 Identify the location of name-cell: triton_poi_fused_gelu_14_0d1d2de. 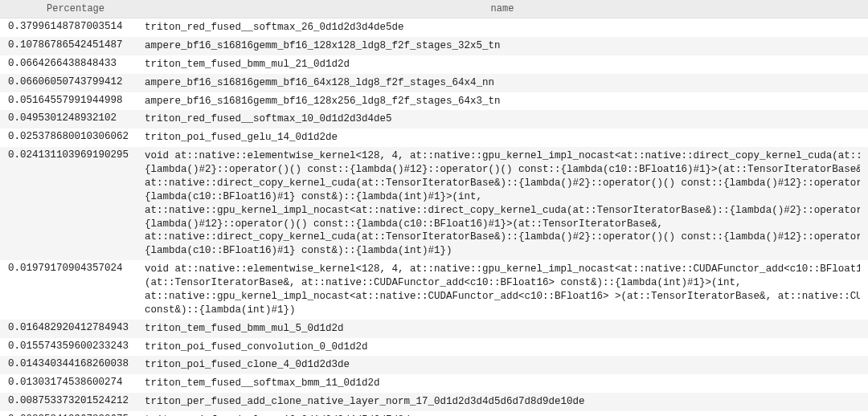
(502, 138).